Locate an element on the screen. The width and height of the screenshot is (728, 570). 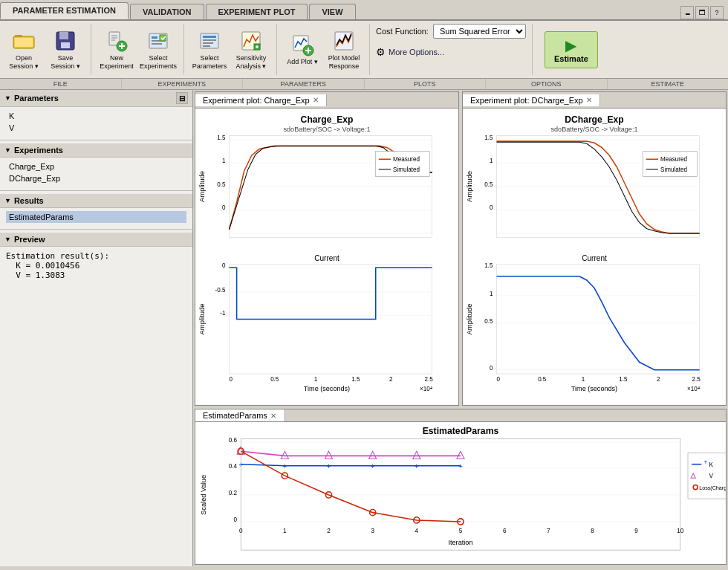
estimate-button: ▶ Estimate is located at coordinates (571, 50).